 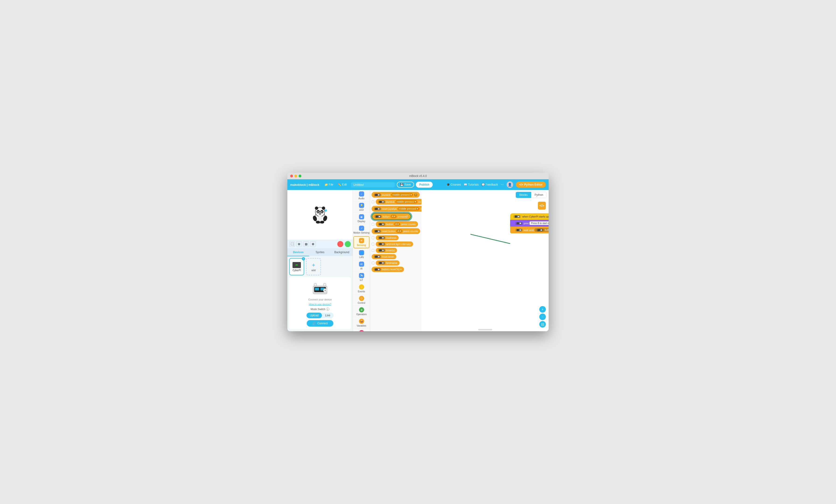 What do you see at coordinates (531, 185) in the screenshot?
I see `python-editor-button: </> Python Editor` at bounding box center [531, 185].